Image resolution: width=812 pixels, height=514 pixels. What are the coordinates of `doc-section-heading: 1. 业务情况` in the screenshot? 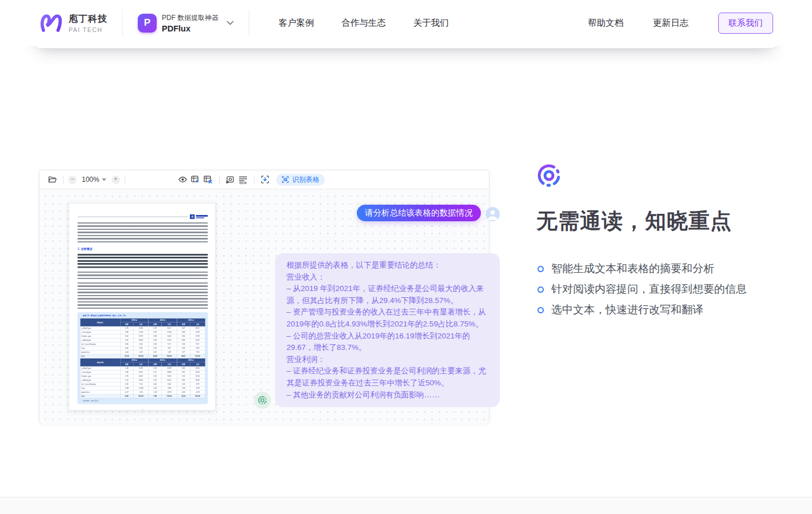 It's located at (143, 249).